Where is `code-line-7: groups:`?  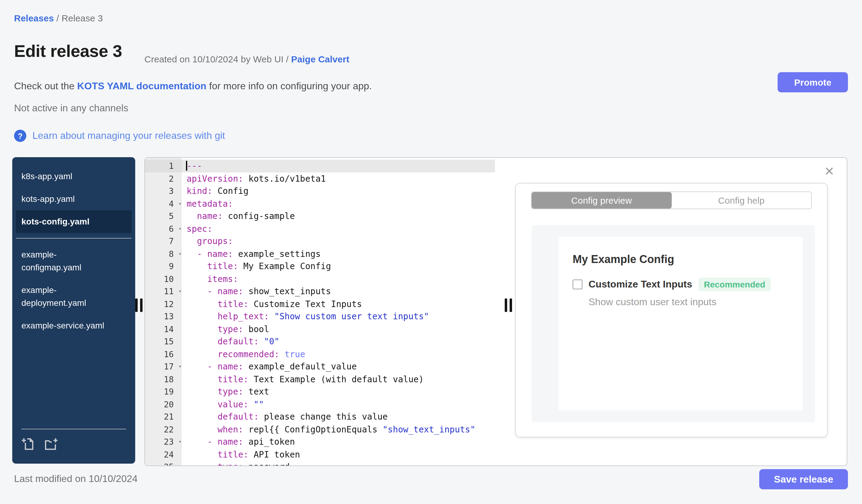
code-line-7: groups: is located at coordinates (338, 241).